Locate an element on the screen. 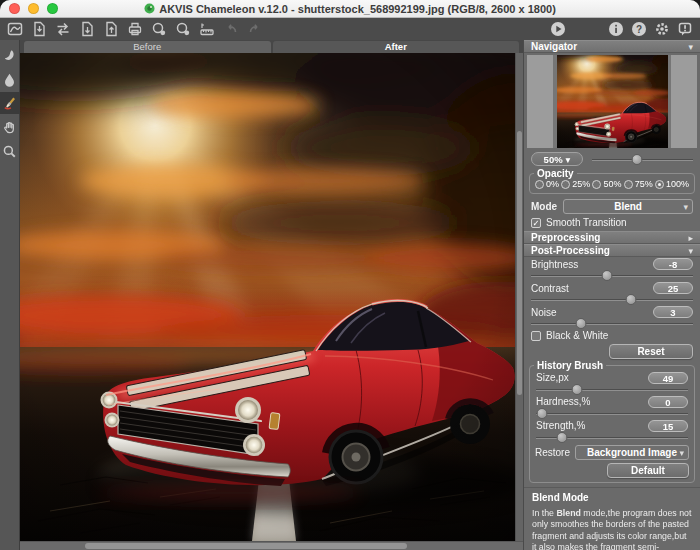 The image size is (700, 550). run-icon is located at coordinates (558, 29).